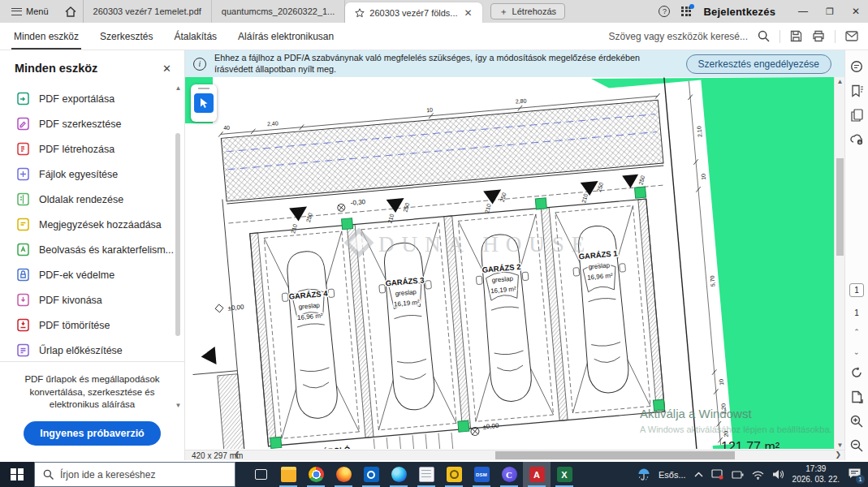  I want to click on taskbar-app-c-app: C, so click(509, 474).